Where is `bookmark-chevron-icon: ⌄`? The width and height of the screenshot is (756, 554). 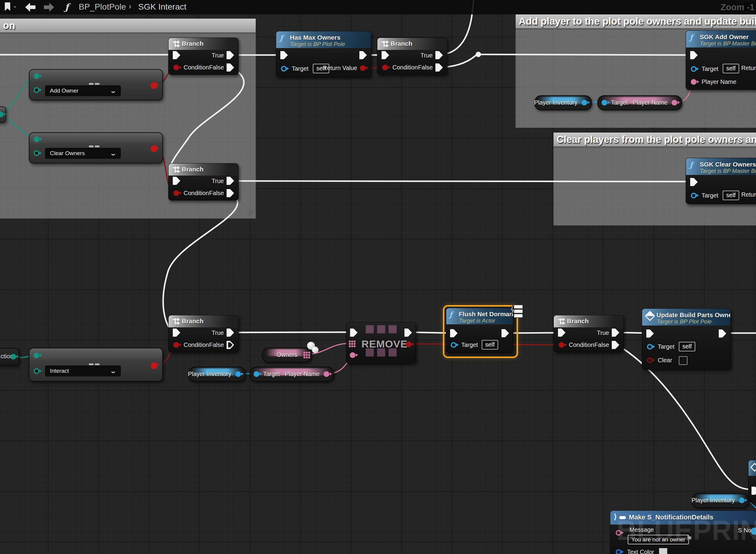 bookmark-chevron-icon: ⌄ is located at coordinates (15, 6).